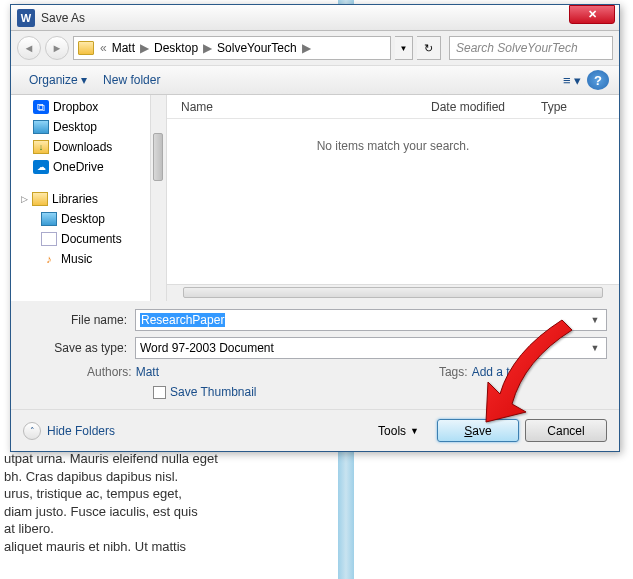  Describe the element at coordinates (88, 107) in the screenshot. I see `sidebar-dropbox: ⧉Dropbox` at that location.